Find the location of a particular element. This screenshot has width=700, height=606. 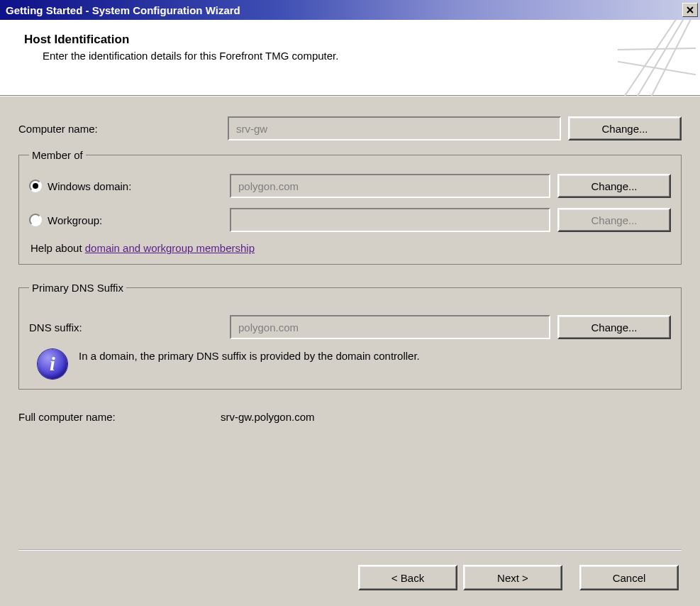

workgroup-field is located at coordinates (390, 220).